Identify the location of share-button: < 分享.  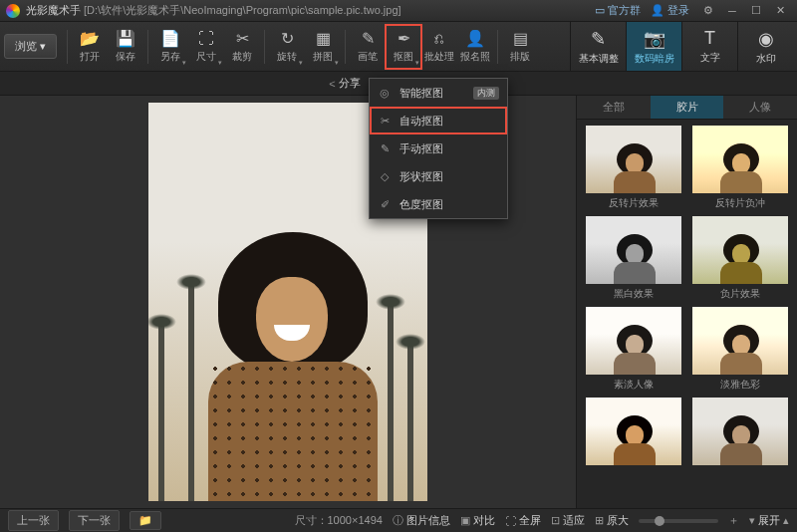
(345, 84).